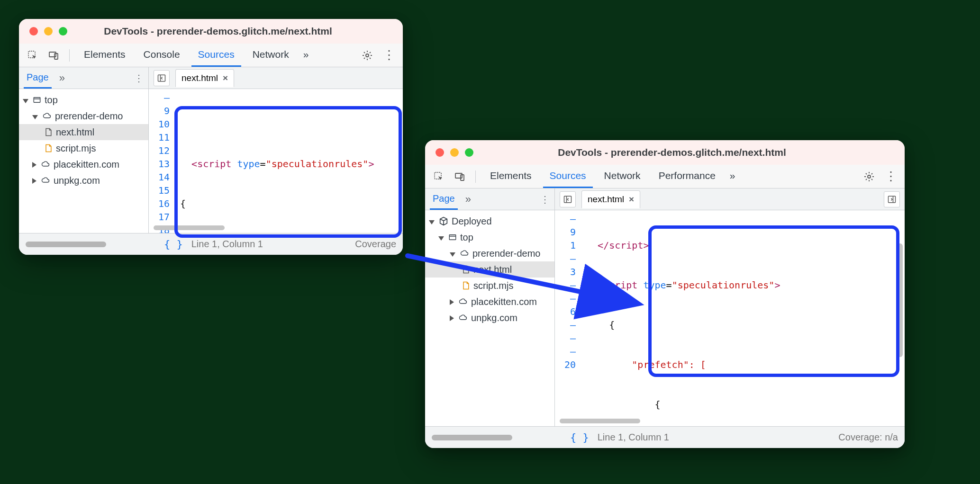 The width and height of the screenshot is (980, 484). Describe the element at coordinates (48, 31) in the screenshot. I see `traffic-lights` at that location.